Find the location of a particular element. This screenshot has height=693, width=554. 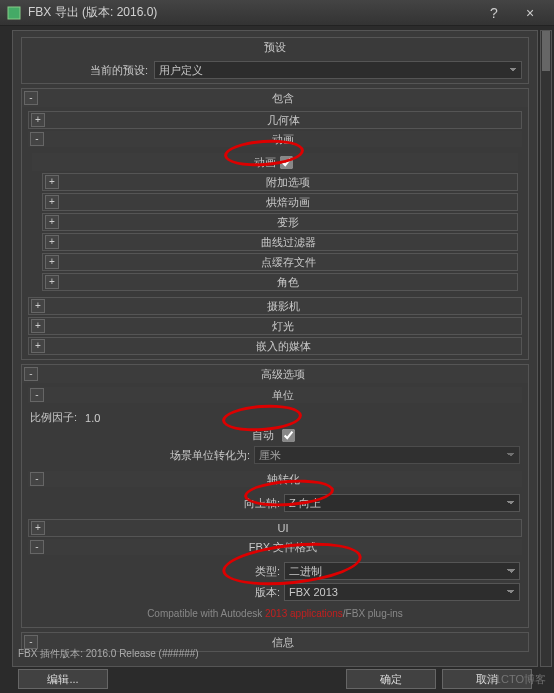

animation-row: 动画 is located at coordinates (275, 162).